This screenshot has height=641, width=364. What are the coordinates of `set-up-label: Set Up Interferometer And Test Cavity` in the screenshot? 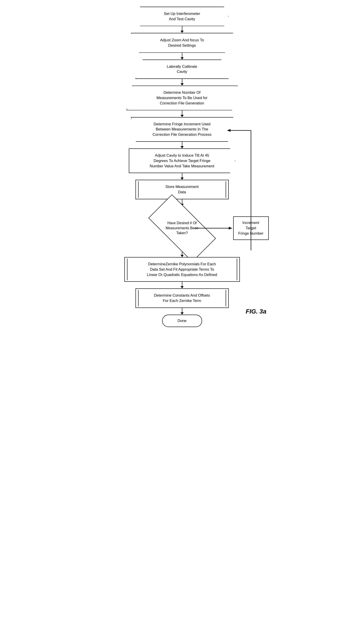 It's located at (182, 17).